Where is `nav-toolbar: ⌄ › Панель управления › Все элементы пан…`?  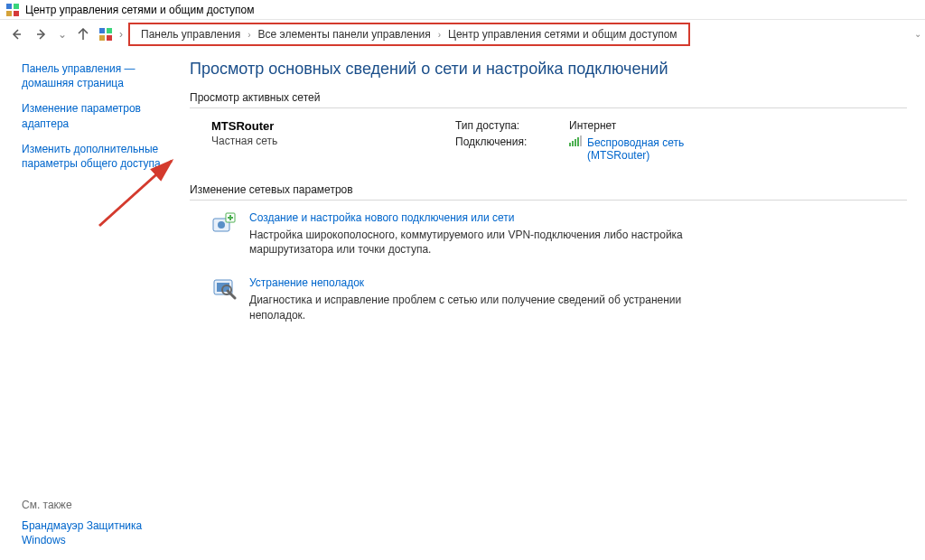 nav-toolbar: ⌄ › Панель управления › Все элементы пан… is located at coordinates (462, 34).